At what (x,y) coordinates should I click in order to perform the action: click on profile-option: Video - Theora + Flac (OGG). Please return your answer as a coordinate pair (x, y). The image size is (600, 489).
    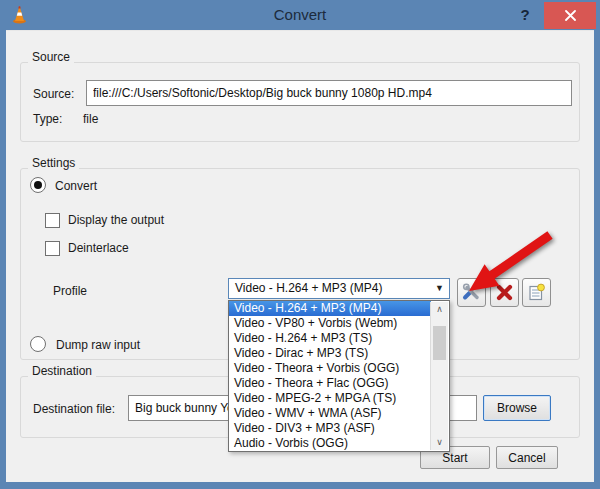
    Looking at the image, I should click on (330, 384).